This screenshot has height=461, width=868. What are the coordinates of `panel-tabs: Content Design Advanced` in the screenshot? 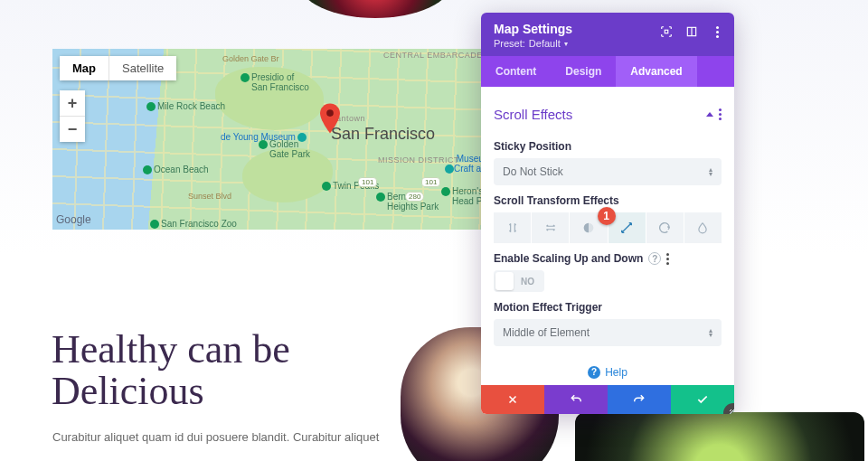 It's located at (608, 71).